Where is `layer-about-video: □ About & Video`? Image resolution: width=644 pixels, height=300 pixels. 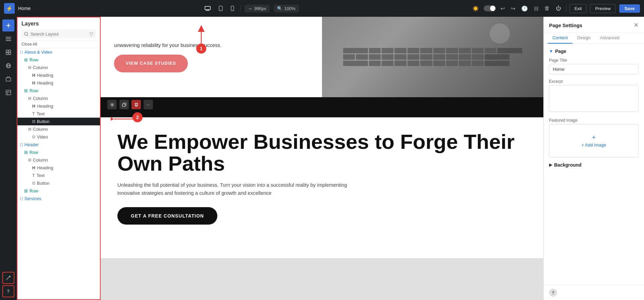 layer-about-video: □ About & Video is located at coordinates (59, 52).